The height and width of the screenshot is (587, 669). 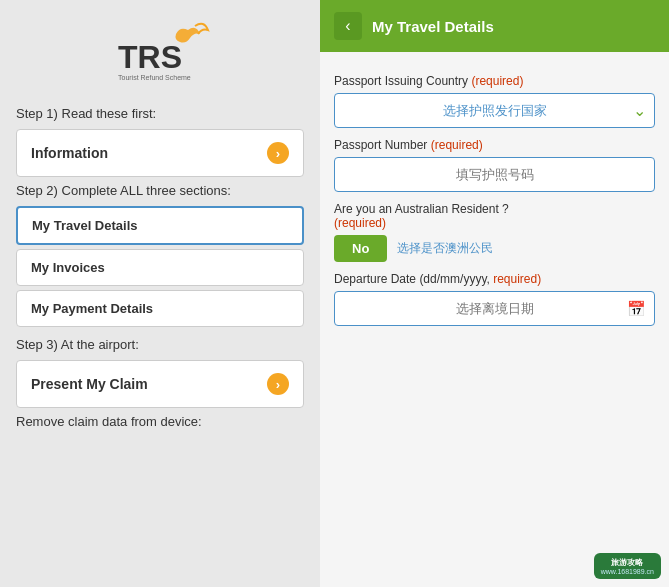 What do you see at coordinates (160, 51) in the screenshot?
I see `logo-area: TRS Tourist Refund Scheme` at bounding box center [160, 51].